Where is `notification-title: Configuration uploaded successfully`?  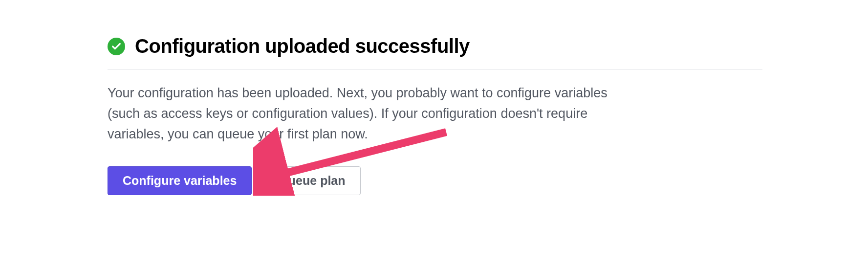
notification-title: Configuration uploaded successfully is located at coordinates (302, 46).